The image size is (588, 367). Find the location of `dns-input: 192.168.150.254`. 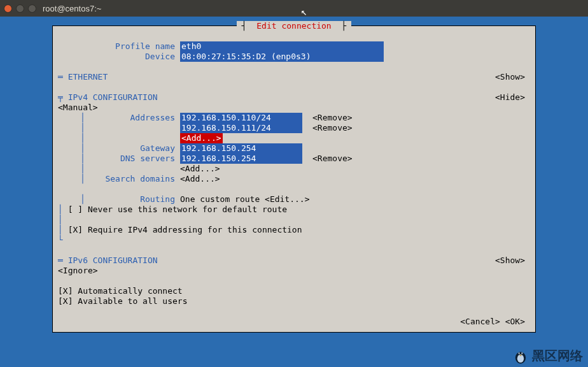

dns-input: 192.168.150.254 is located at coordinates (241, 159).